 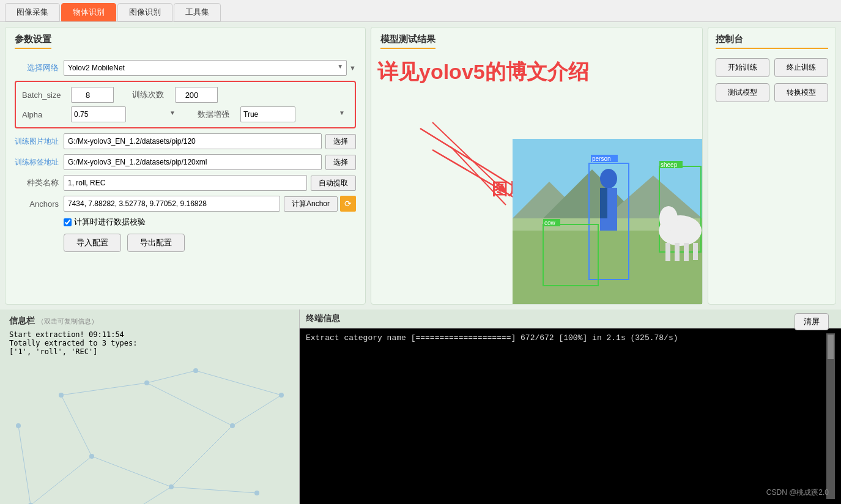 What do you see at coordinates (607, 221) in the screenshot?
I see `preview-image: person person sheep cow` at bounding box center [607, 221].